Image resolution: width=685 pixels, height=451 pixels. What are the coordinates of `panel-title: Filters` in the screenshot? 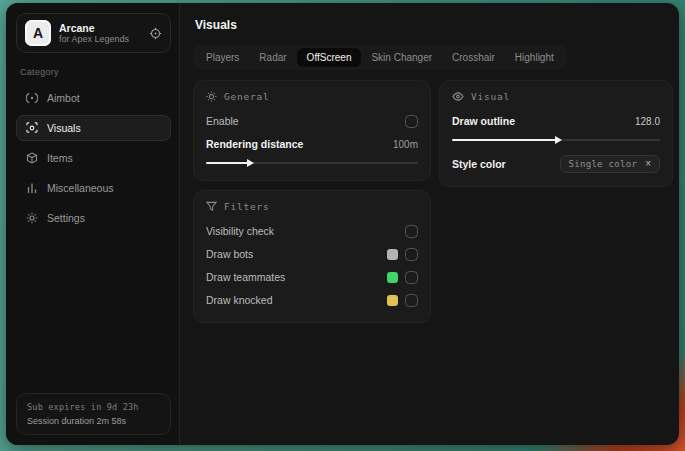 It's located at (247, 206).